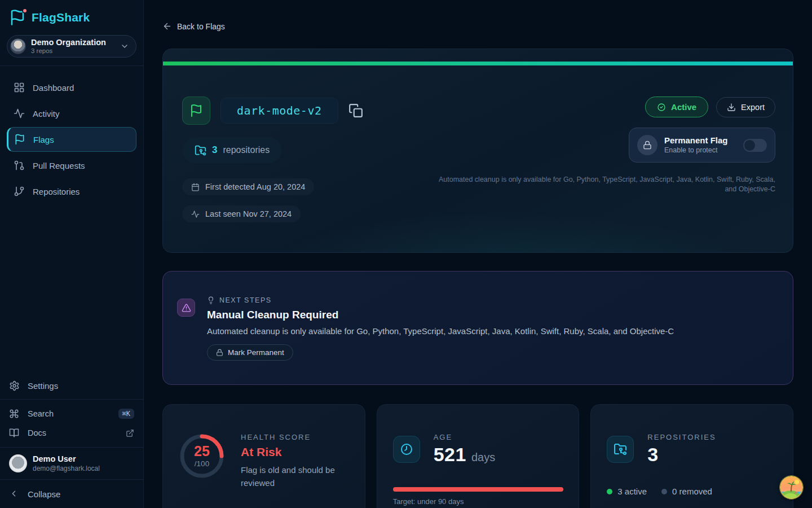 The image size is (812, 508). What do you see at coordinates (72, 139) in the screenshot?
I see `sidebar-item-flags: Flags` at bounding box center [72, 139].